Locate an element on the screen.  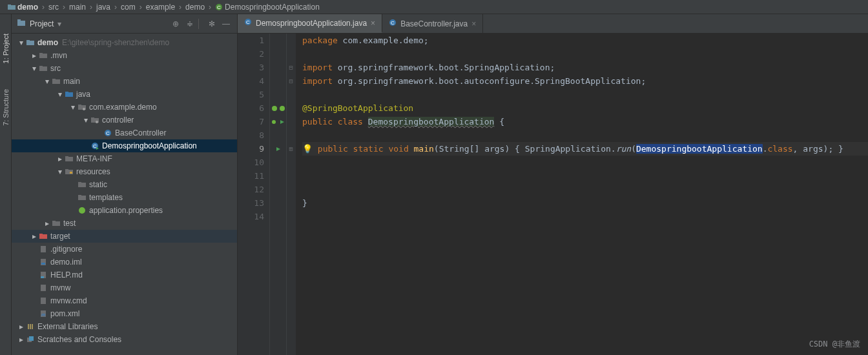
source-folder-icon is located at coordinates (69, 94).